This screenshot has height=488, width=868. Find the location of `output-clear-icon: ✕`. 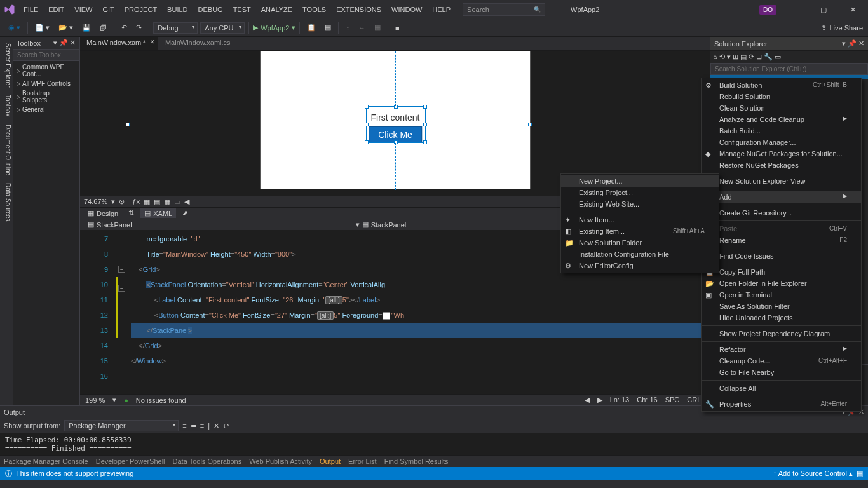

output-clear-icon: ✕ is located at coordinates (216, 426).